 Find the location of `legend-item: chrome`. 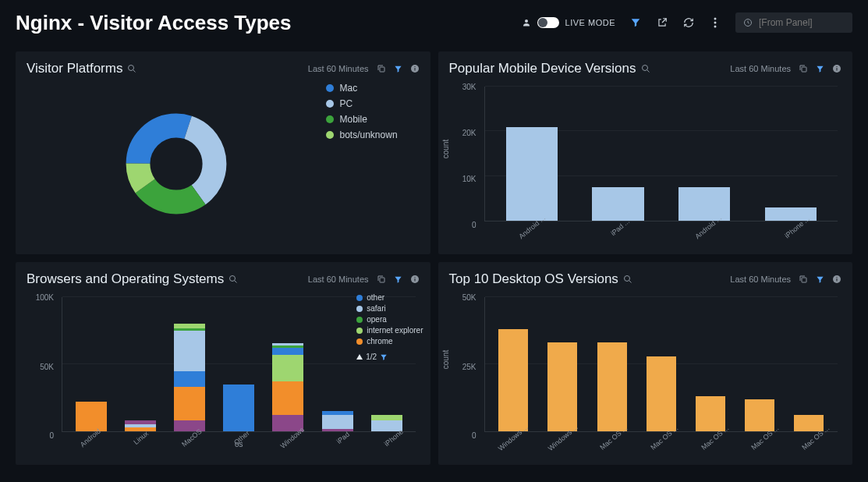

legend-item: chrome is located at coordinates (390, 342).